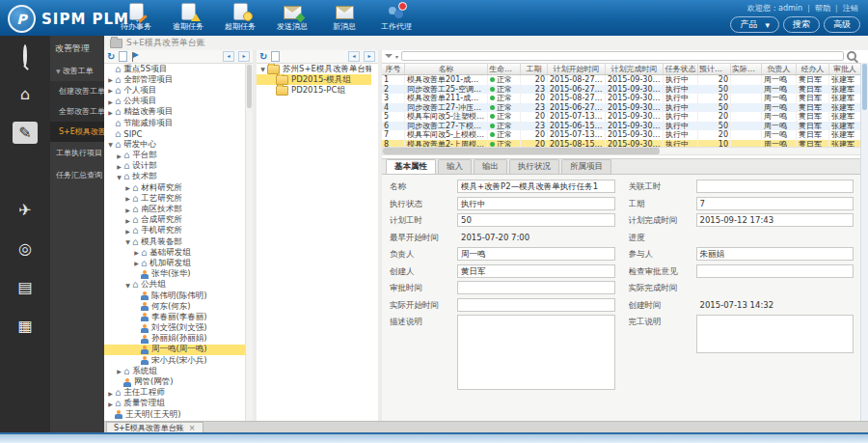 The height and width of the screenshot is (443, 868). I want to click on tree-item: ▶⌂材料研究所, so click(176, 187).